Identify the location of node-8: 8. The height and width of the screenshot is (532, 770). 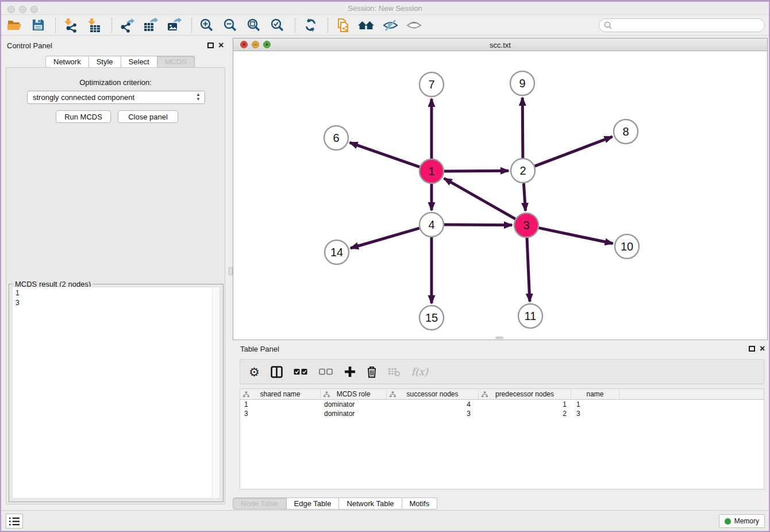
(626, 132).